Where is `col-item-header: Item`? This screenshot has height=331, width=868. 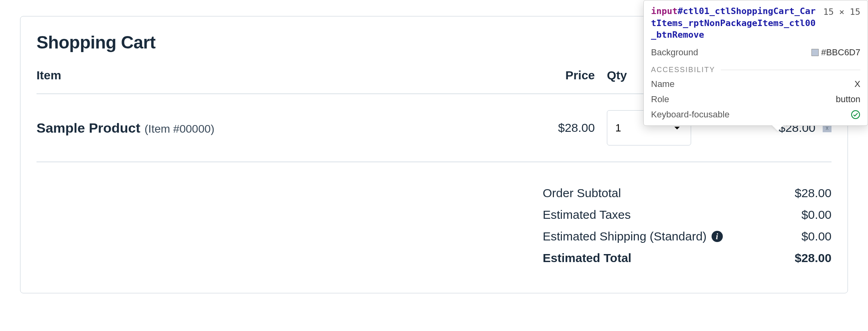
col-item-header: Item is located at coordinates (282, 75).